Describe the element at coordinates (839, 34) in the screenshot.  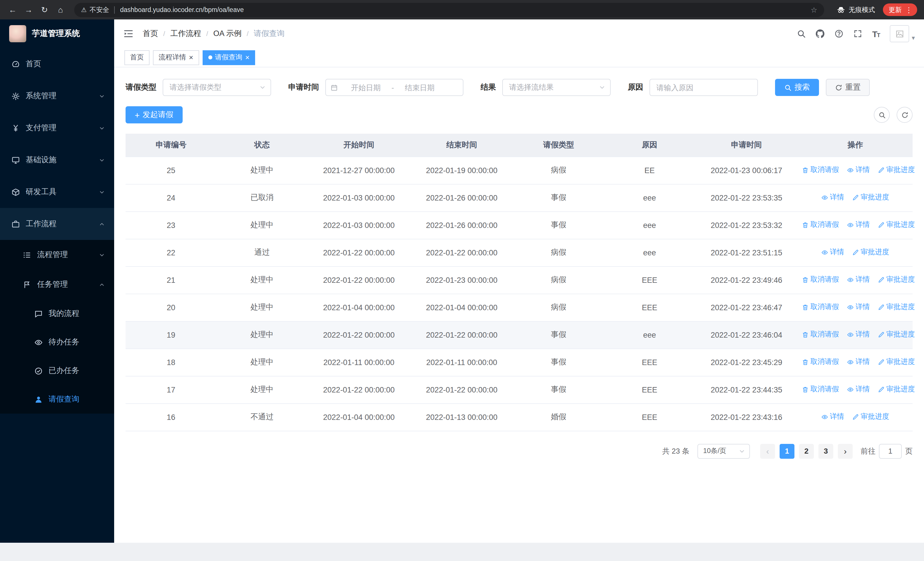
I see `help-icon` at that location.